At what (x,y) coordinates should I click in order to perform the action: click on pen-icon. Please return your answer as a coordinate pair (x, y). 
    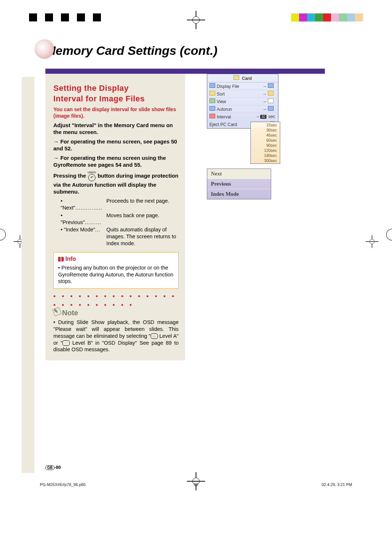
    Looking at the image, I should click on (57, 312).